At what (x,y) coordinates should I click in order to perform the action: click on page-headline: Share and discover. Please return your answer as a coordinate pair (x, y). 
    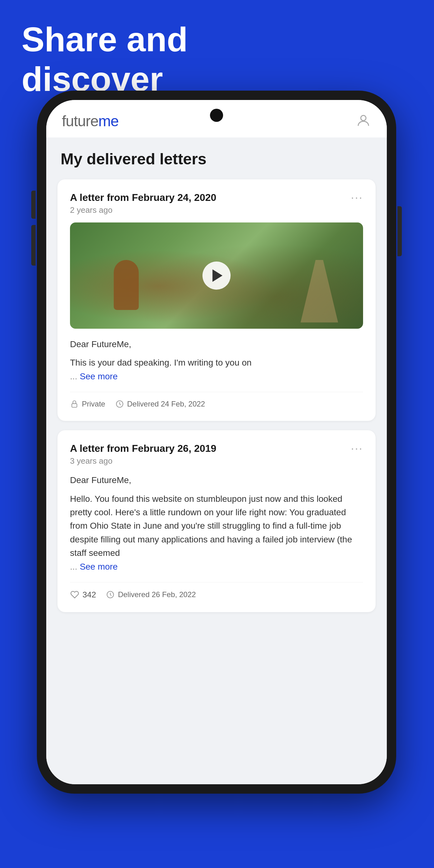
    Looking at the image, I should click on (168, 59).